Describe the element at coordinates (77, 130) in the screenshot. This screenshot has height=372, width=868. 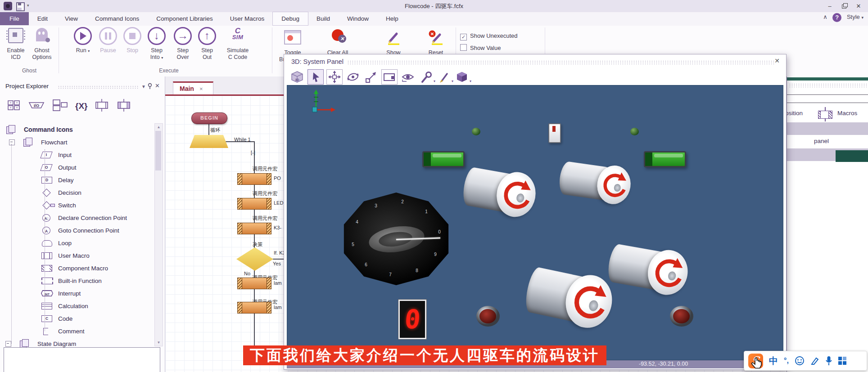
I see `tree-item-command-icons: Command Icons` at that location.